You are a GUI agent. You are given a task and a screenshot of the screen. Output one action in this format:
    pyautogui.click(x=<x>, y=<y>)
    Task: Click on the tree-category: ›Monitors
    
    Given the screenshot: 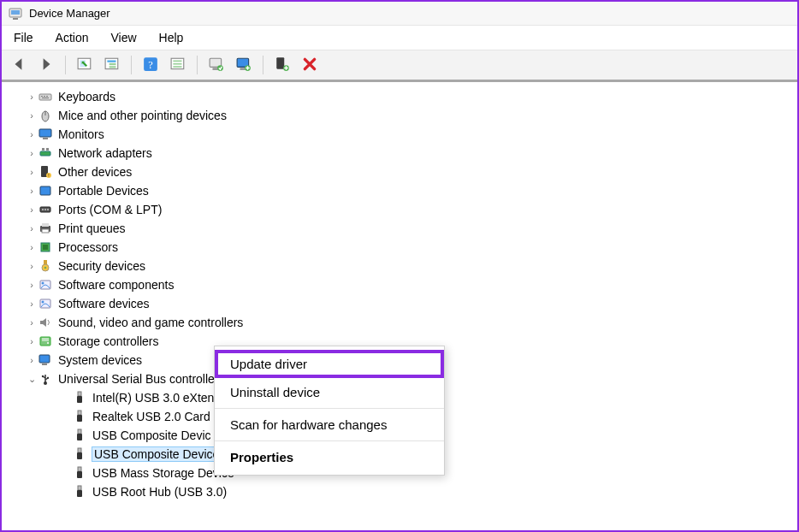 What is the action you would take?
    pyautogui.click(x=400, y=134)
    